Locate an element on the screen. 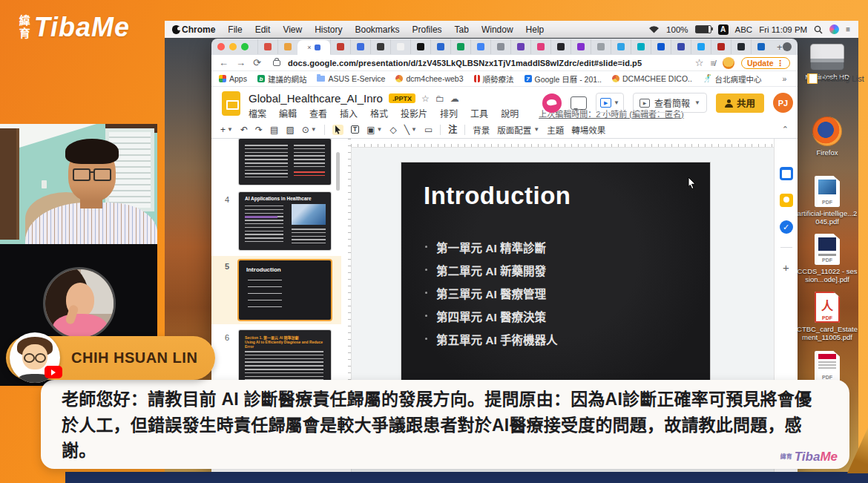  slide-thumbnail-5-selected: Introduction is located at coordinates (285, 290).